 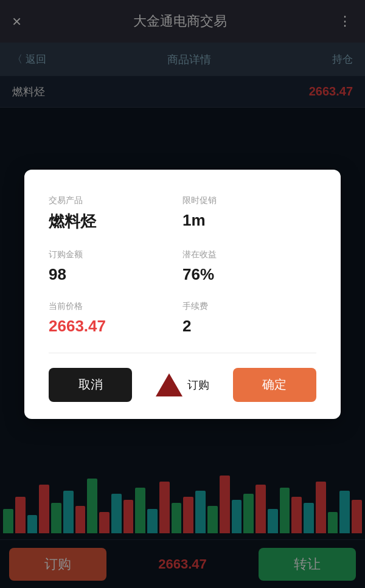 I want to click on subscribe-section: 订购, so click(x=182, y=385).